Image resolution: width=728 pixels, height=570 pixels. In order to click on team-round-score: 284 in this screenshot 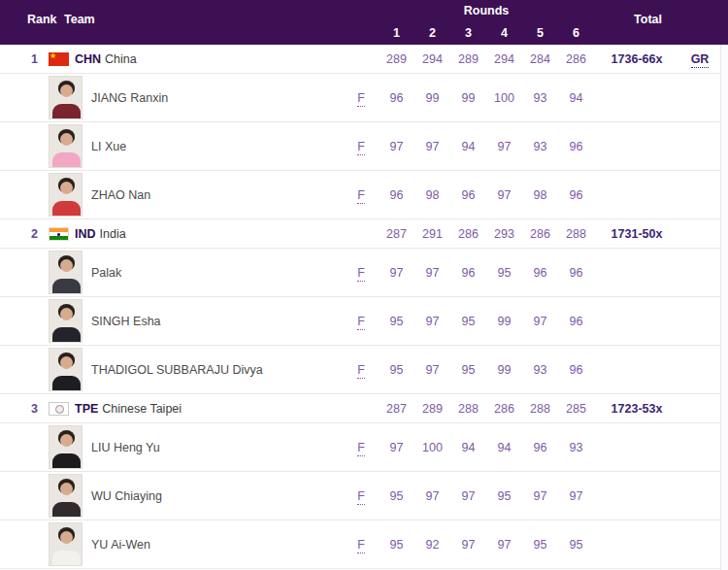, I will do `click(540, 59)`.